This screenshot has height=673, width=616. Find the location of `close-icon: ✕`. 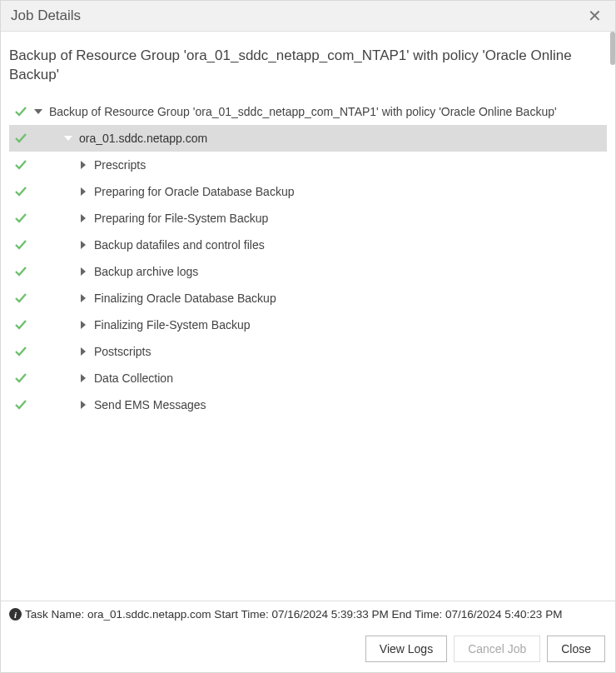

close-icon: ✕ is located at coordinates (594, 16).